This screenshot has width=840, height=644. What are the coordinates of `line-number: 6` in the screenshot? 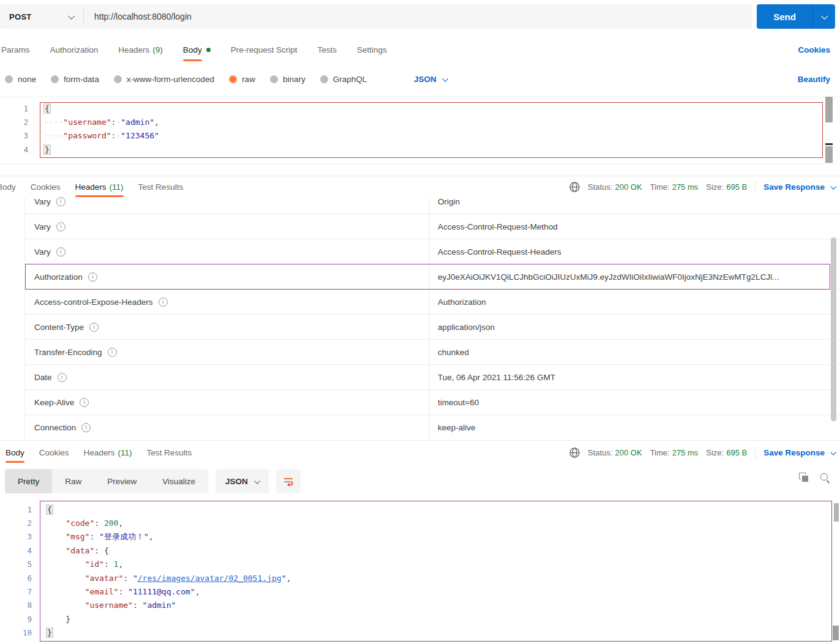 It's located at (19, 578).